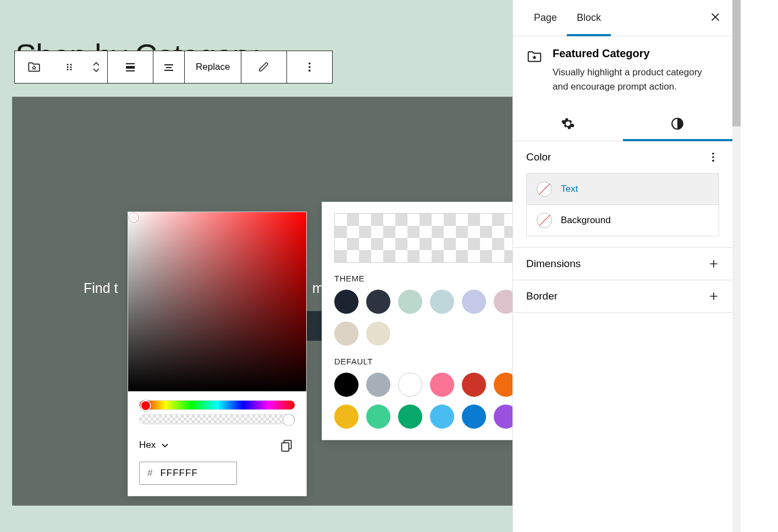 The height and width of the screenshot is (532, 778). What do you see at coordinates (737, 63) in the screenshot?
I see `scroll-thumb` at bounding box center [737, 63].